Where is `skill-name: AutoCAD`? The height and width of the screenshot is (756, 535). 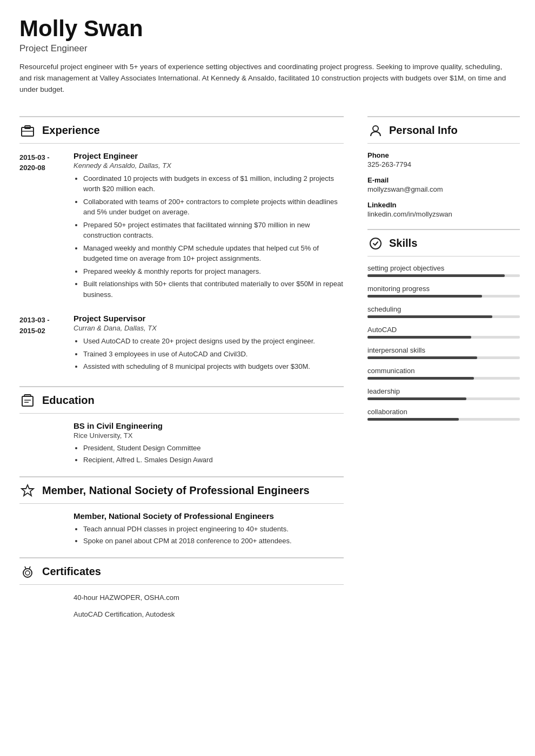
skill-name: AutoCAD is located at coordinates (444, 329).